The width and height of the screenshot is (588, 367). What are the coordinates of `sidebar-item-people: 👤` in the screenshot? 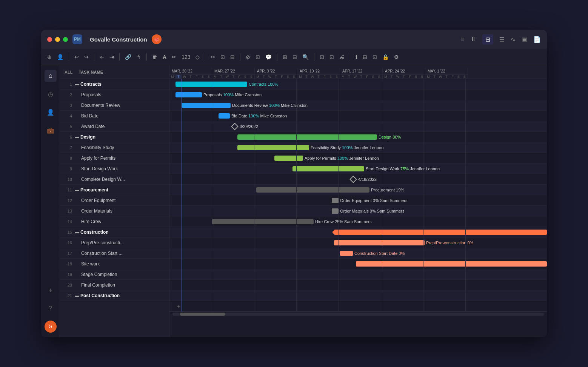 It's located at (51, 112).